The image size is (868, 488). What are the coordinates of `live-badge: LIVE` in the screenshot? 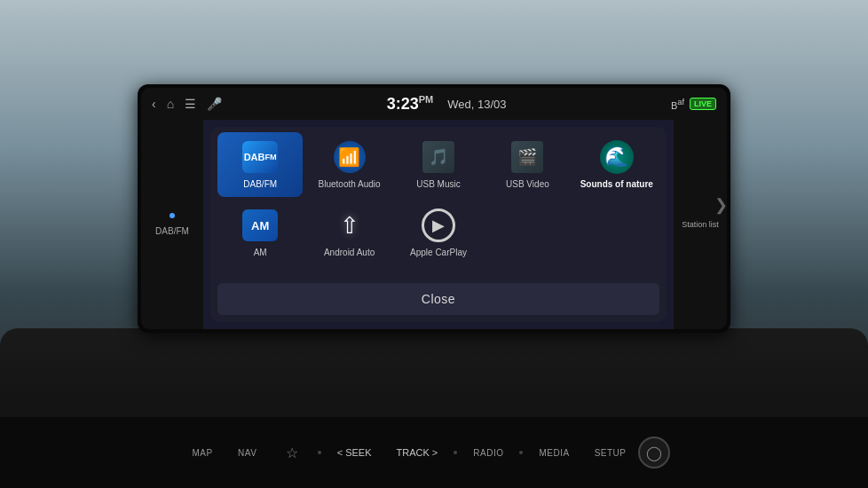 It's located at (703, 104).